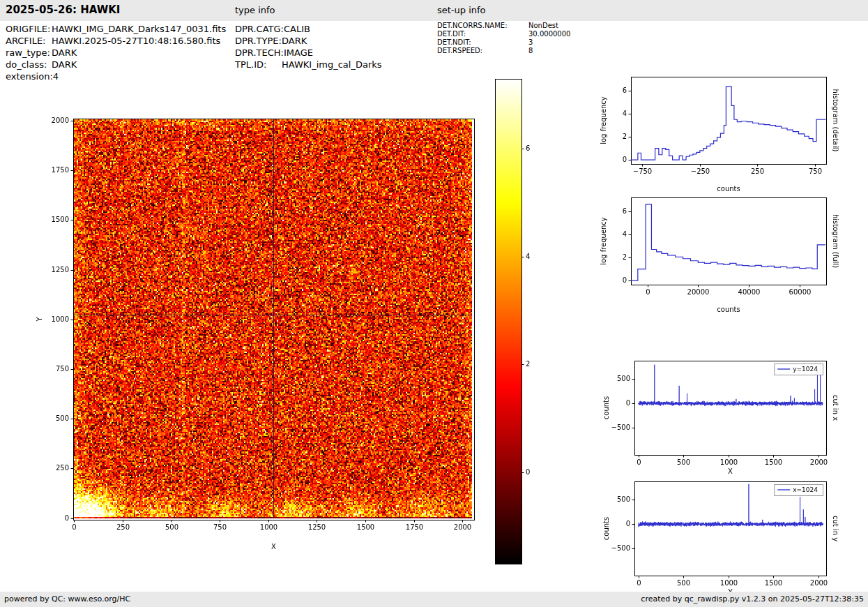 This screenshot has width=868, height=607. I want to click on meta-value: 4, so click(56, 77).